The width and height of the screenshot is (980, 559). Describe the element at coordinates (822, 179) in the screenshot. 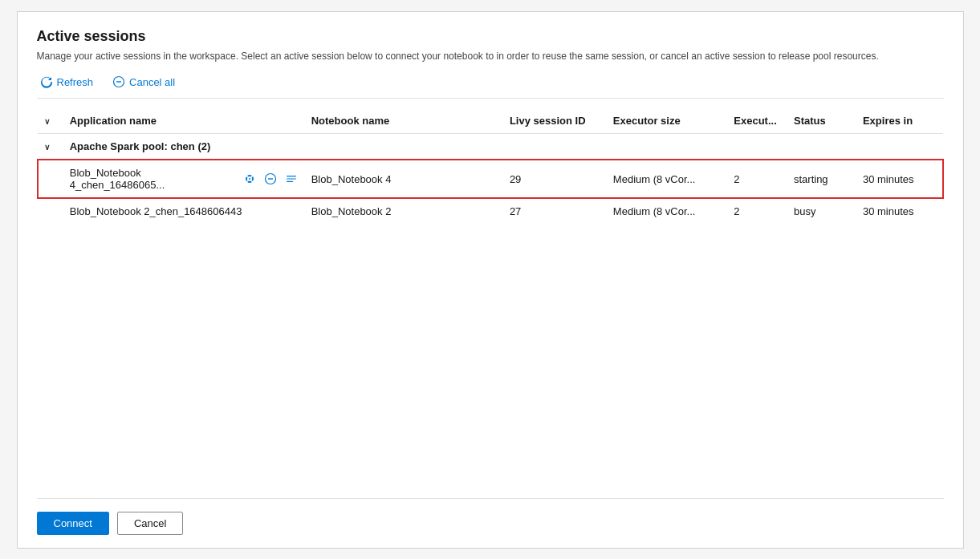

I see `row1-status-cell: starting` at that location.